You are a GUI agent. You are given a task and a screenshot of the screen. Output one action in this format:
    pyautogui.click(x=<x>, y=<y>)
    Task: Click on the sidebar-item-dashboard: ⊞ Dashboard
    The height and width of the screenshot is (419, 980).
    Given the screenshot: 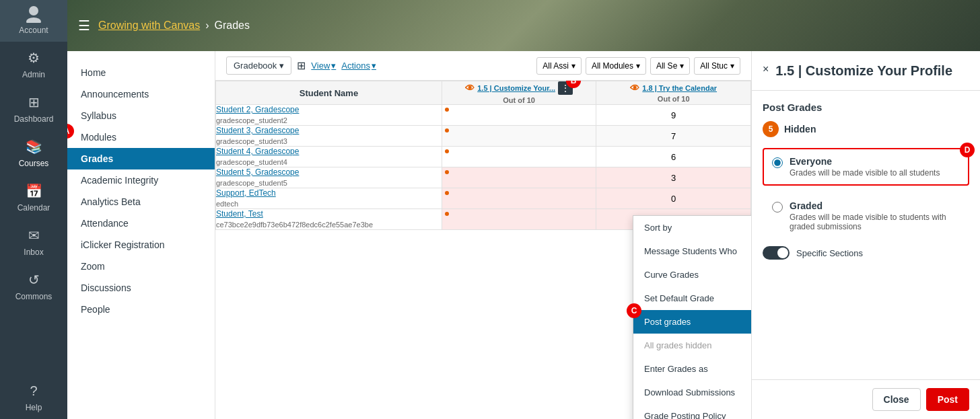 What is the action you would take?
    pyautogui.click(x=34, y=108)
    